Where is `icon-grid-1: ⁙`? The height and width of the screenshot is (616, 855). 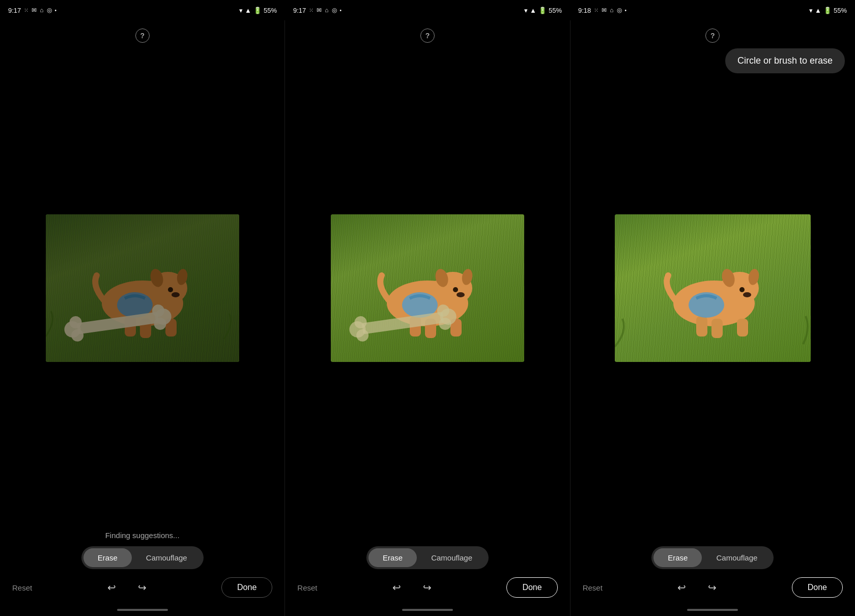 icon-grid-1: ⁙ is located at coordinates (26, 10).